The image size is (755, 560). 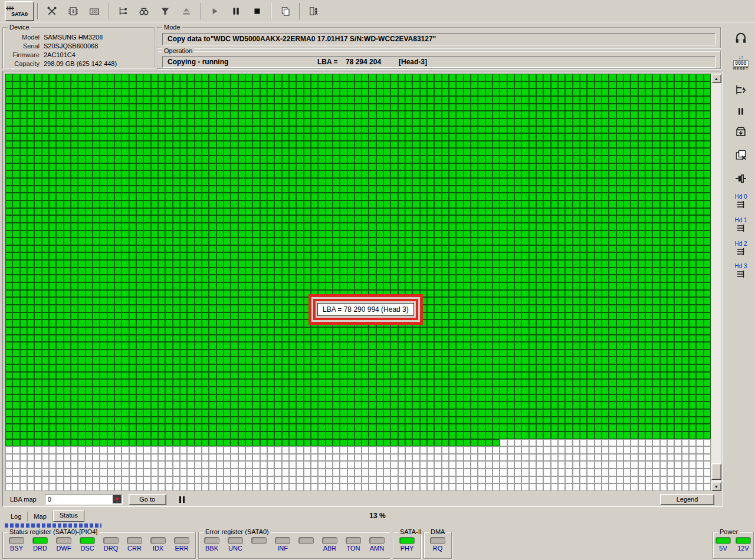 I want to click on scrollbar-thumb, so click(x=716, y=472).